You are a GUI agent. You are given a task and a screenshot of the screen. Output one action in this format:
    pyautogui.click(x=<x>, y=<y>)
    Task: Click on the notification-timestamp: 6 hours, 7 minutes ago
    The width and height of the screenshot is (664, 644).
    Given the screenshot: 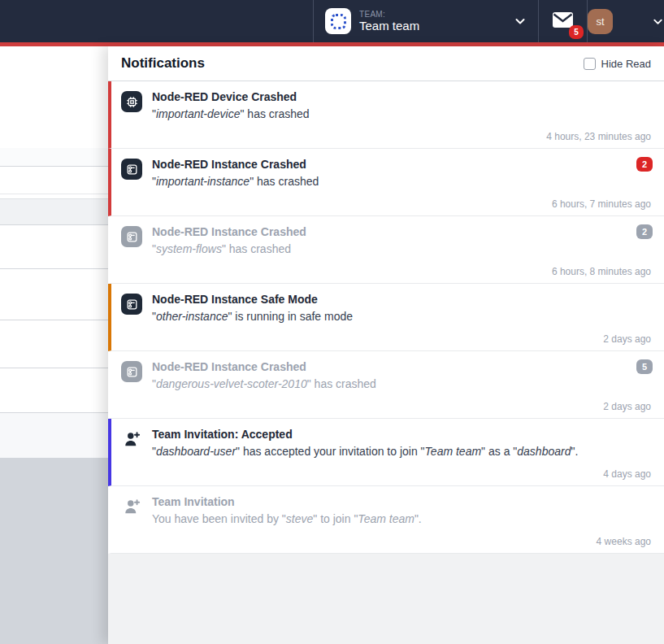 What is the action you would take?
    pyautogui.click(x=601, y=204)
    